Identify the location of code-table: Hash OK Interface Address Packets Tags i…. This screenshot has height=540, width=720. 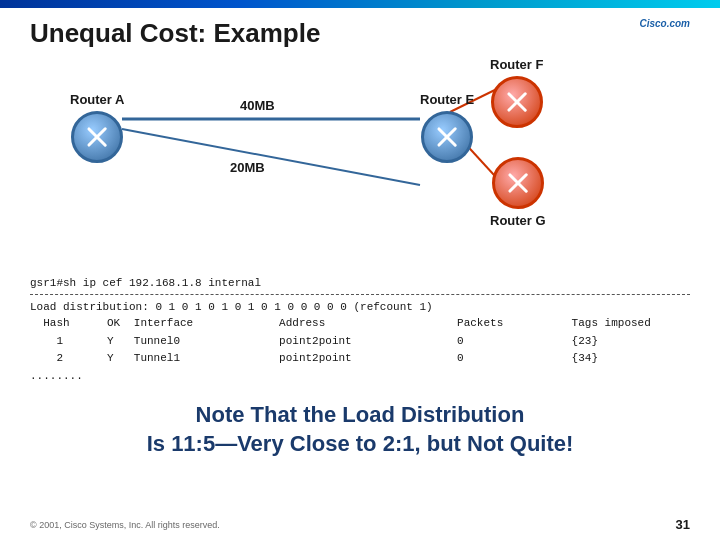
(360, 350).